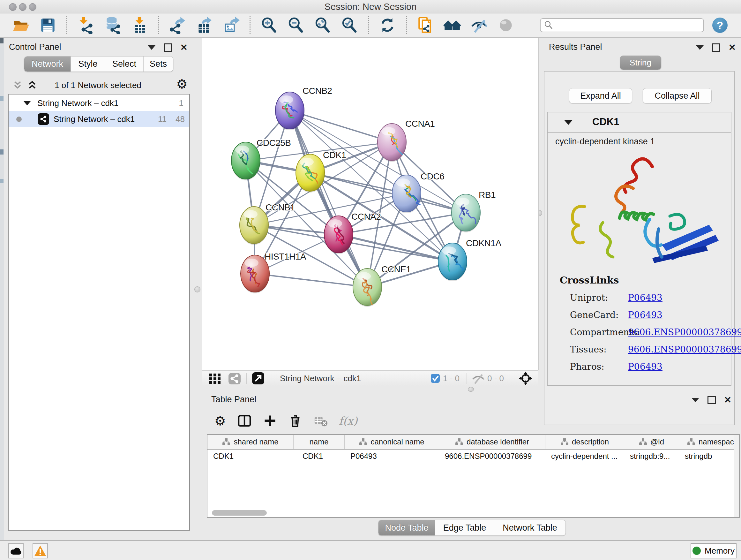 This screenshot has width=741, height=560. What do you see at coordinates (197, 290) in the screenshot?
I see `left-splitter-handle` at bounding box center [197, 290].